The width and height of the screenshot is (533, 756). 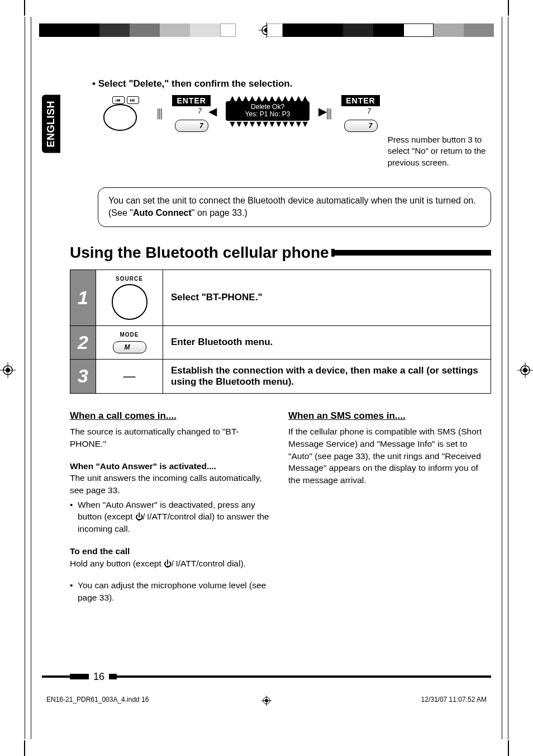 What do you see at coordinates (171, 509) in the screenshot?
I see `left-column: When a call comes in.... The source is a…` at bounding box center [171, 509].